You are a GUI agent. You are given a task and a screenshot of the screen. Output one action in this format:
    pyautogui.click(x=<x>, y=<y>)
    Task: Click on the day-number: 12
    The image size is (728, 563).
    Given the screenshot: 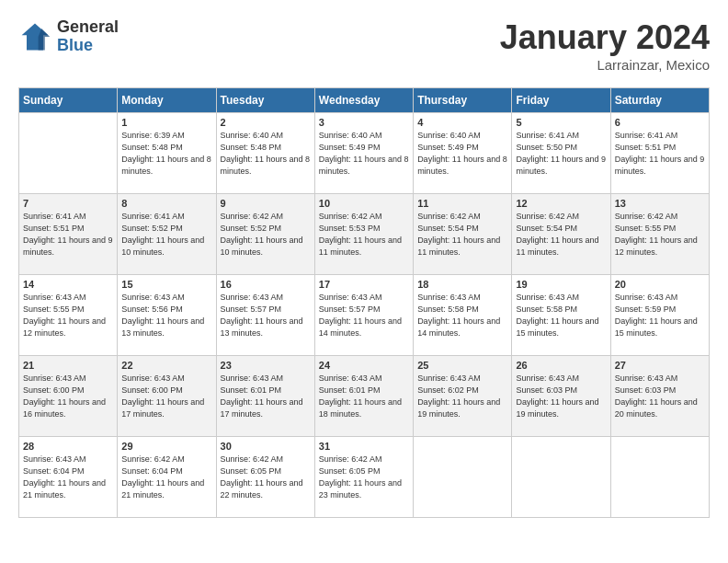 What is the action you would take?
    pyautogui.click(x=561, y=203)
    